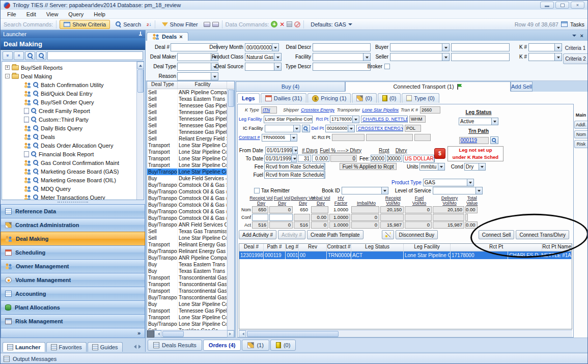 The image size is (588, 364). I want to click on minimize-button, so click(547, 5).